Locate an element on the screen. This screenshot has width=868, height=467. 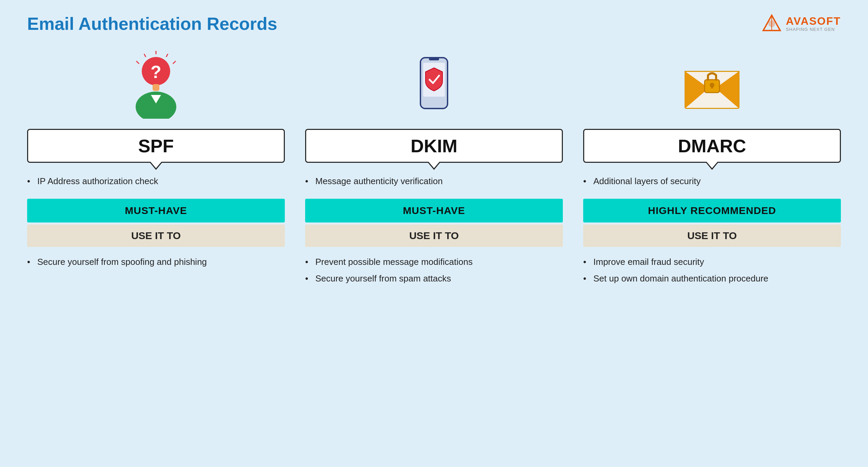
dkim-desc-item-0: Message authenticity verification is located at coordinates (434, 181).